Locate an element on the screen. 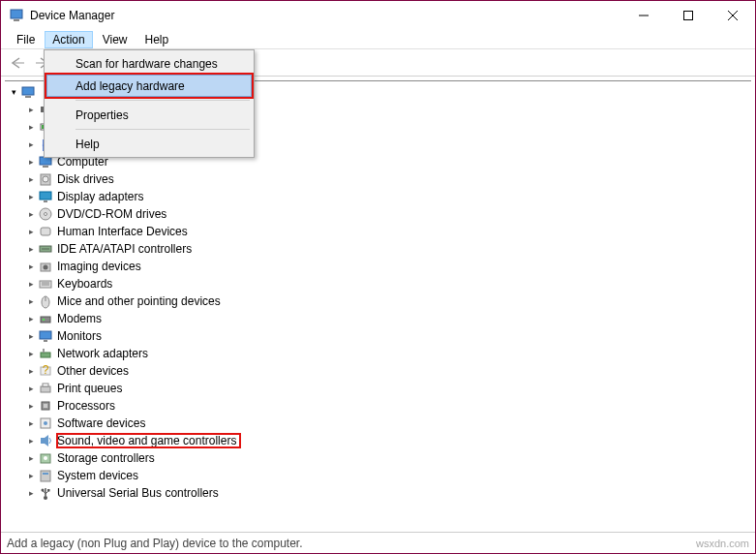 This screenshot has height=554, width=756. tree-node: ▸Imaging devices is located at coordinates (387, 266).